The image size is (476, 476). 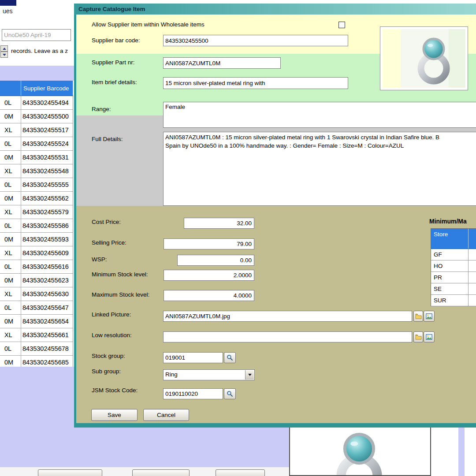 What do you see at coordinates (418, 337) in the screenshot?
I see `low-resolution-browse-button` at bounding box center [418, 337].